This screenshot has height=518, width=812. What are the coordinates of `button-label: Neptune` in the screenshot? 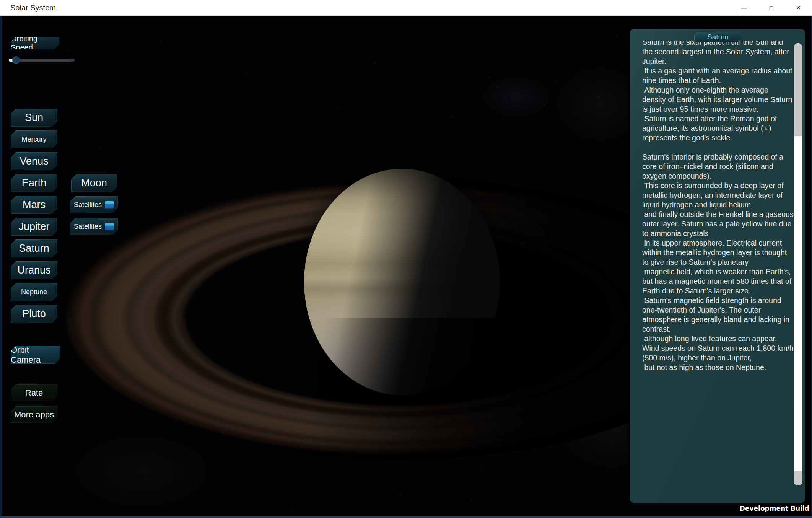 It's located at (34, 292).